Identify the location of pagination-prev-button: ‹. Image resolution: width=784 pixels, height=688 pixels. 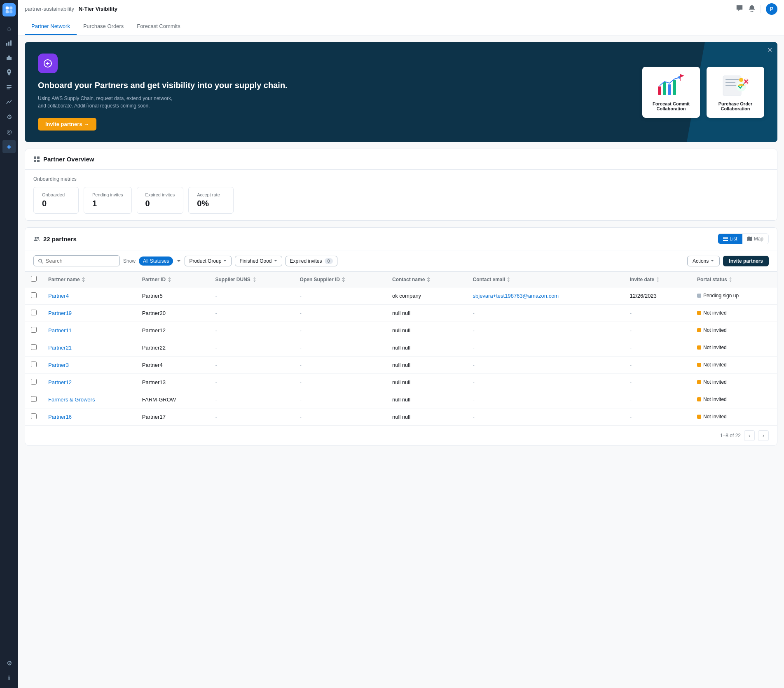
(749, 436).